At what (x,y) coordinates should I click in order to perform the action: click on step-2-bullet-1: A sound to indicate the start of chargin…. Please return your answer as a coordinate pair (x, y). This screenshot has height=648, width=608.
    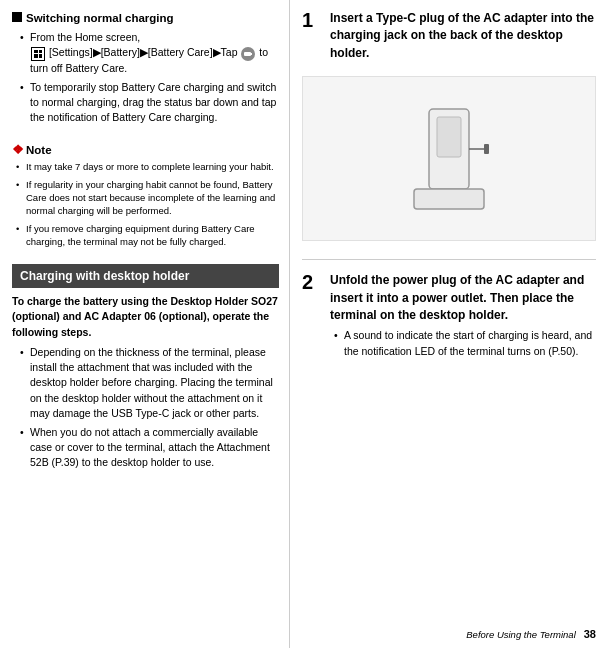
    Looking at the image, I should click on (465, 343).